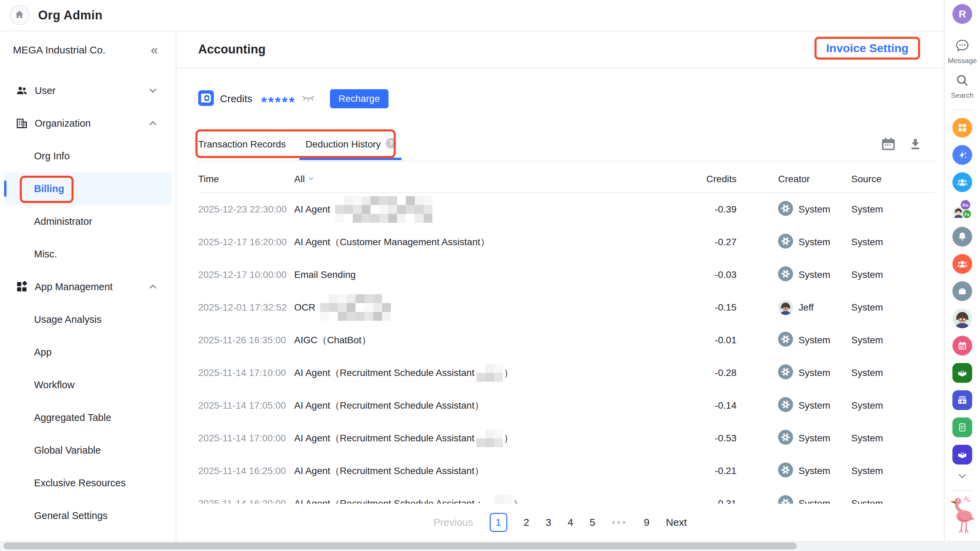 The width and height of the screenshot is (980, 551). Describe the element at coordinates (560, 495) in the screenshot. I see `table-row: 2025-11-14 16:20:00AI Agent（Recruitment …` at that location.